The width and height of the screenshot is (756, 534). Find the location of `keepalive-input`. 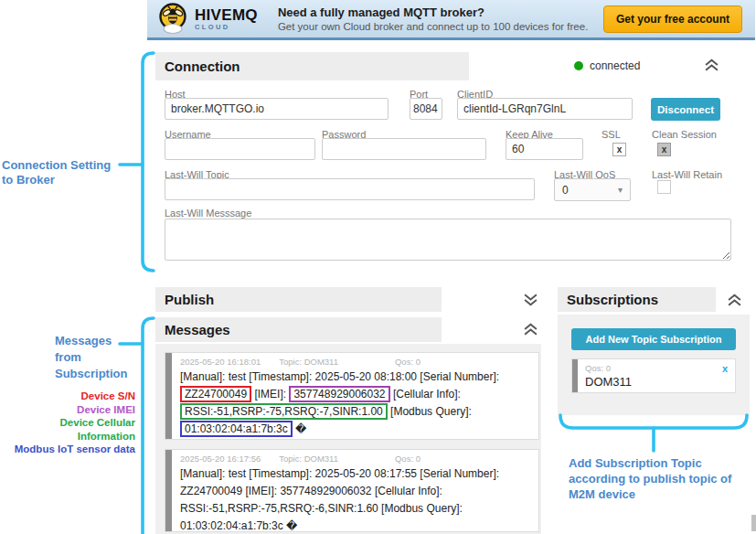

keepalive-input is located at coordinates (545, 149).